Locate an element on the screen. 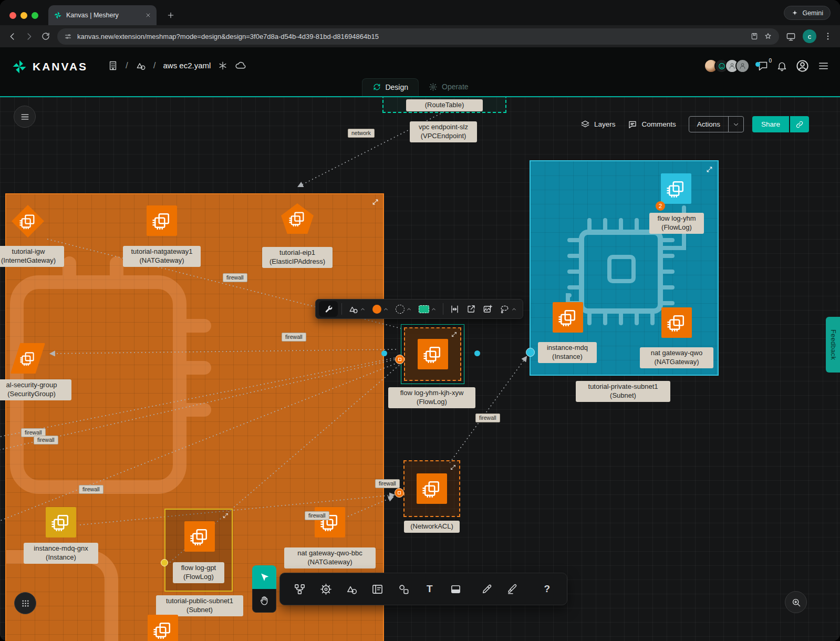  pen-tool-button is located at coordinates (486, 589).